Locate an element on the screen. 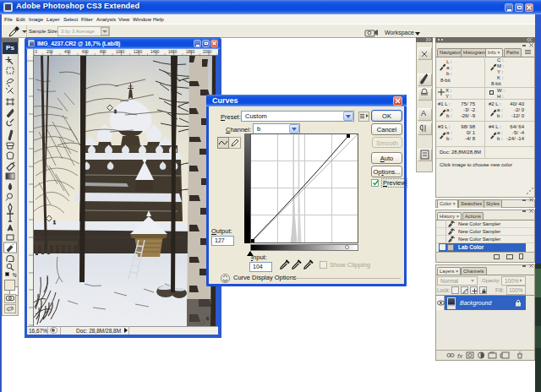  svg-text: 4 is located at coordinates (208, 318).